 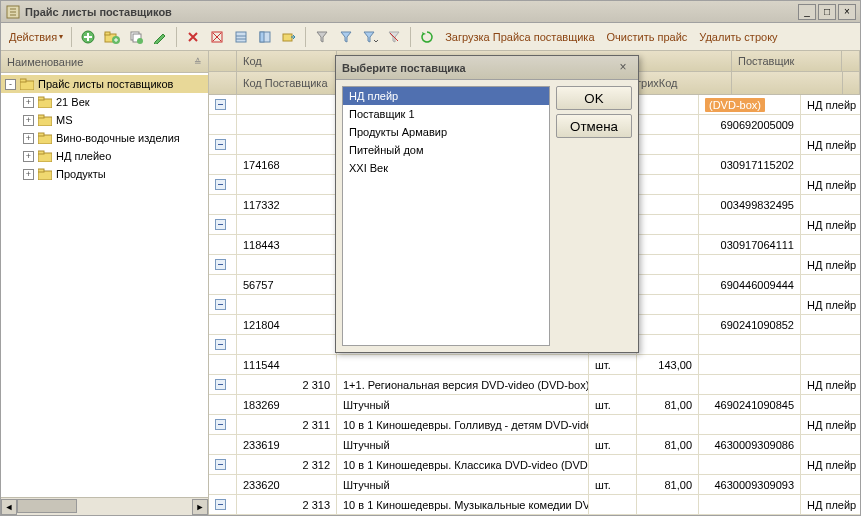 What do you see at coordinates (104, 138) in the screenshot?
I see `tree-item: +Вино-водочные изделия` at bounding box center [104, 138].